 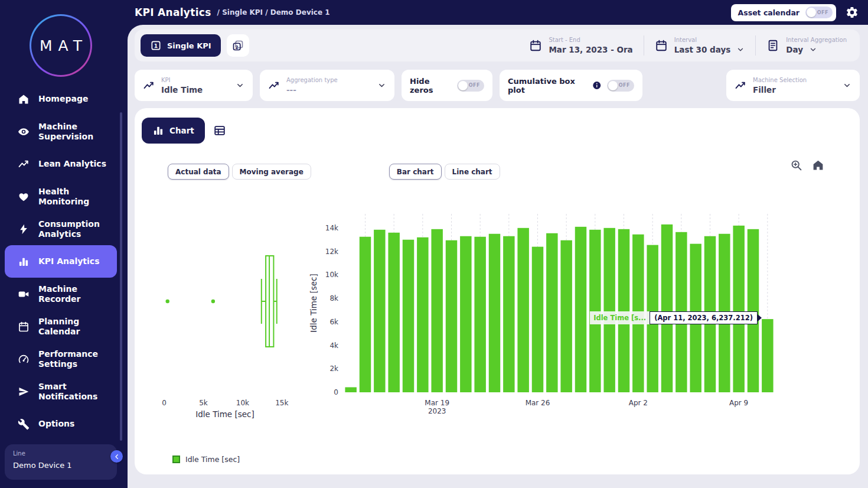 What do you see at coordinates (61, 196) in the screenshot?
I see `sidebar-item-health-monitoring: Health Monitoring` at bounding box center [61, 196].